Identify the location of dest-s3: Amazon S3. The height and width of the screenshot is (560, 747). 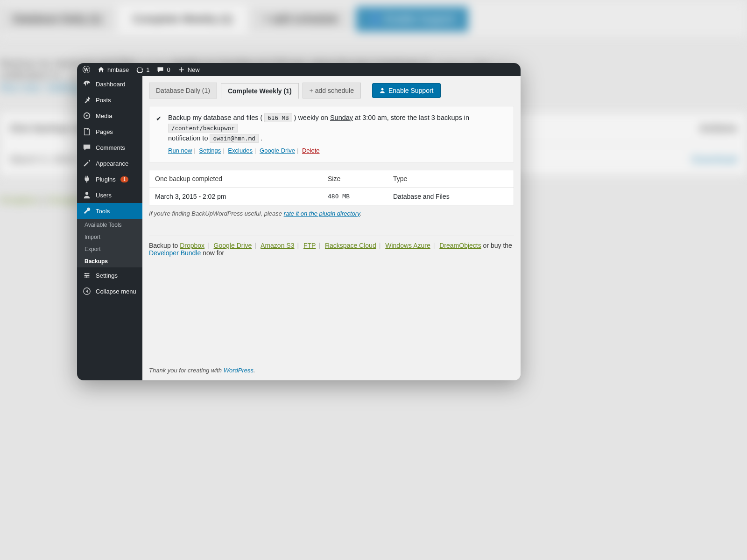
(277, 245).